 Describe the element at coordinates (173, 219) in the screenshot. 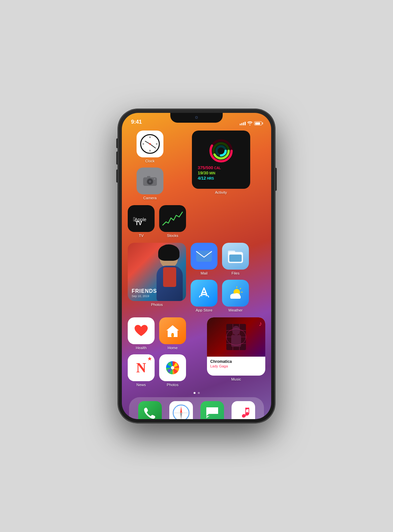

I see `stocks-icon` at that location.